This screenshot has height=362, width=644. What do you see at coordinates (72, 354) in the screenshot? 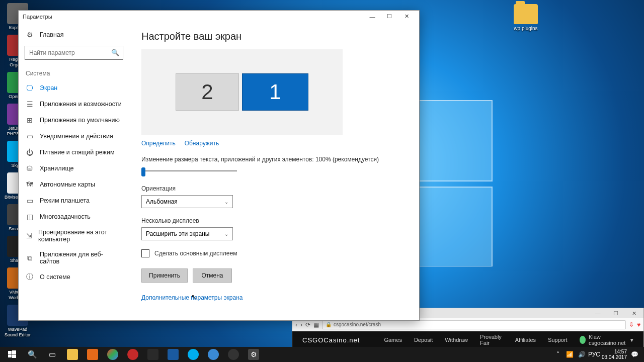
I see `taskbar-app-explorer` at bounding box center [72, 354].